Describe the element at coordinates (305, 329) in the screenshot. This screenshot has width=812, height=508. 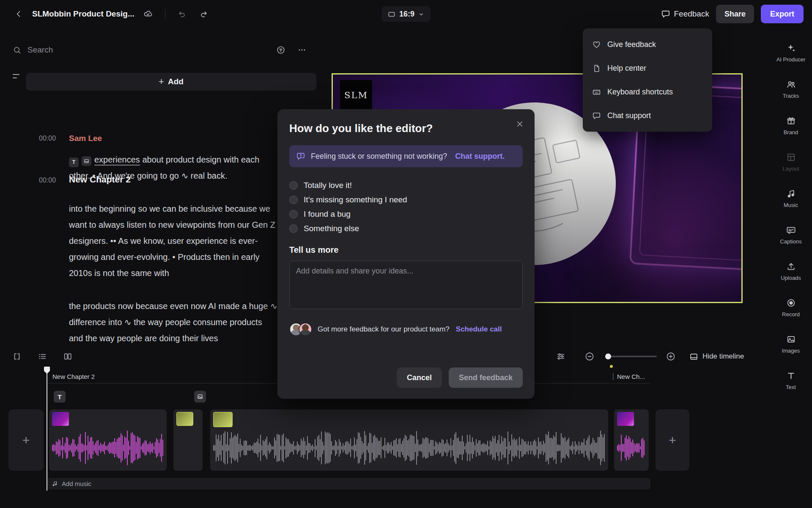
I see `avatar` at that location.